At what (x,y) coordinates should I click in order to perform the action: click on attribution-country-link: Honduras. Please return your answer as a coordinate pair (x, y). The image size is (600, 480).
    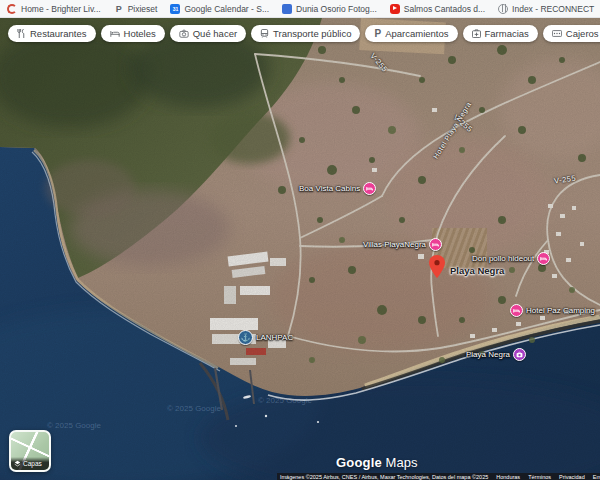
    Looking at the image, I should click on (508, 477).